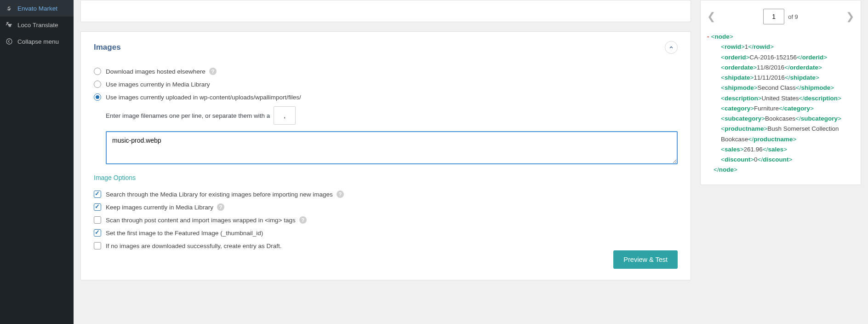 The image size is (868, 324). What do you see at coordinates (781, 104) in the screenshot?
I see `xml-tree: -<node> <rowid>1</rowid><orderid>CA-2016…` at bounding box center [781, 104].